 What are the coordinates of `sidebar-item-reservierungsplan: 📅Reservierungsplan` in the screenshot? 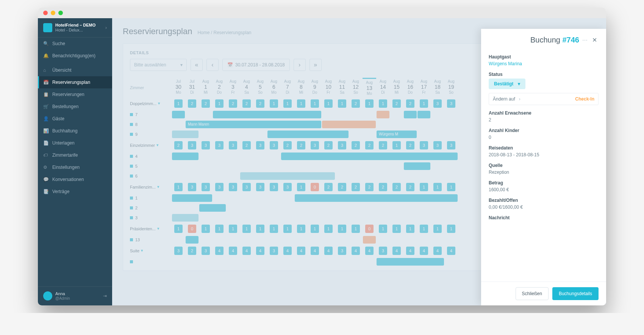 It's located at (75, 82).